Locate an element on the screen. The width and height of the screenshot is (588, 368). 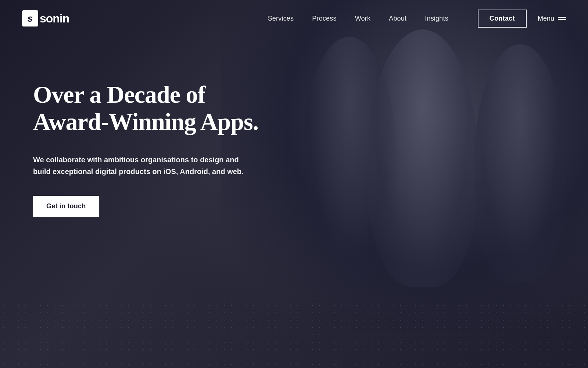
menu-label: Menu is located at coordinates (546, 18).